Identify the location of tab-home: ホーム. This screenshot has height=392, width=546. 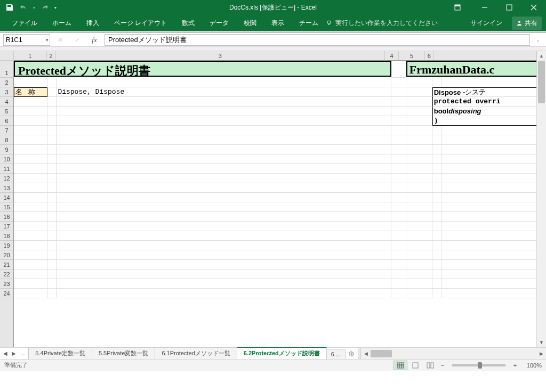
(62, 23).